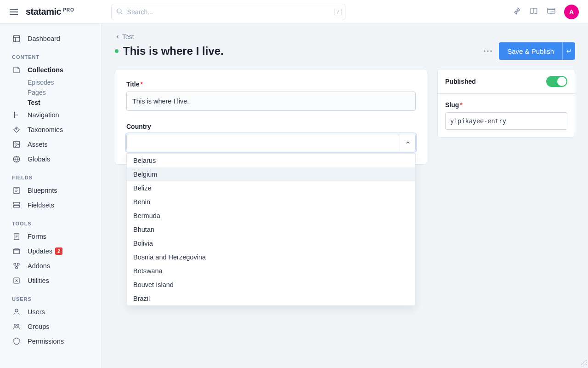 This screenshot has width=588, height=368. Describe the element at coordinates (271, 271) in the screenshot. I see `country-option: Botswana` at that location.